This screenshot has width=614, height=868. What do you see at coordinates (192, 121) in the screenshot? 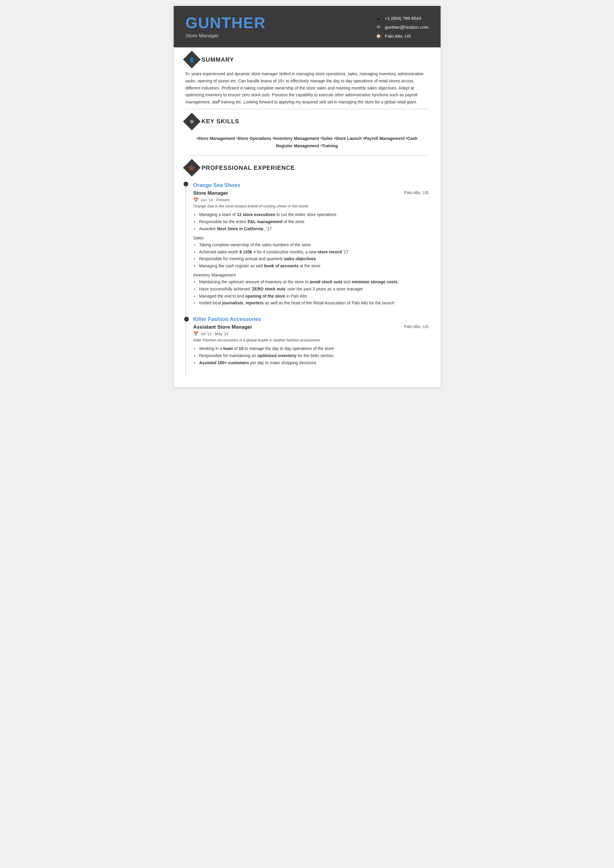
I see `skills-diamond-icon: ⚙` at bounding box center [192, 121].